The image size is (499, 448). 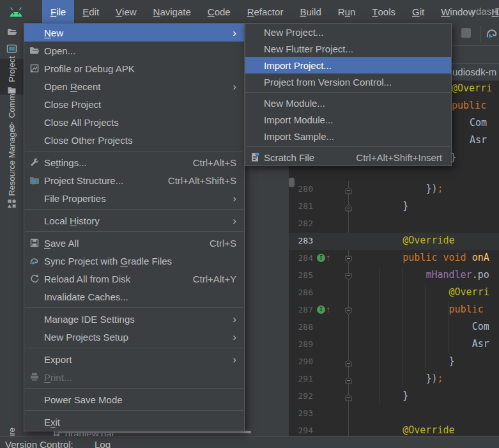 What do you see at coordinates (215, 162) in the screenshot?
I see `menu-shortcut: Ctrl+Alt+S` at bounding box center [215, 162].